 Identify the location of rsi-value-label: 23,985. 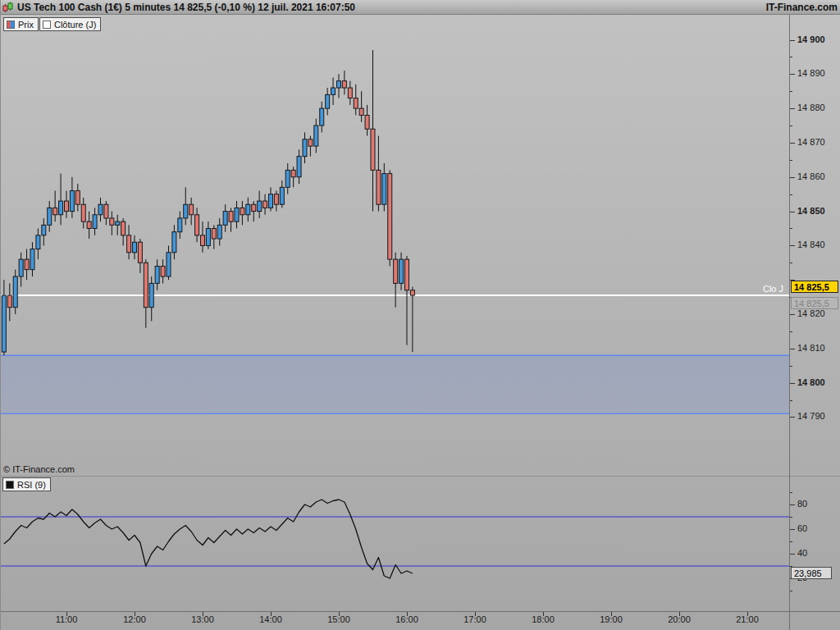
(811, 573).